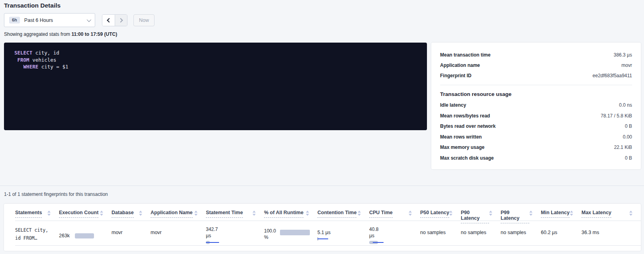 This screenshot has height=254, width=644. I want to click on resource-row-bytes-read-over-network: Bytes read over network 0 B, so click(536, 127).